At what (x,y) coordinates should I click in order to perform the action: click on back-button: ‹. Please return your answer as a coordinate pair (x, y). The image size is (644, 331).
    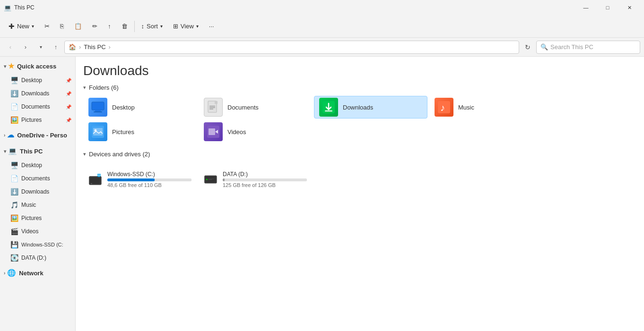
    Looking at the image, I should click on (10, 47).